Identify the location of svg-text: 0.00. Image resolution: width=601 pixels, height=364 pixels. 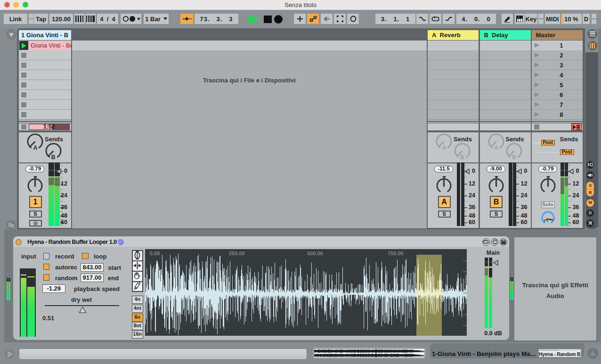
(154, 253).